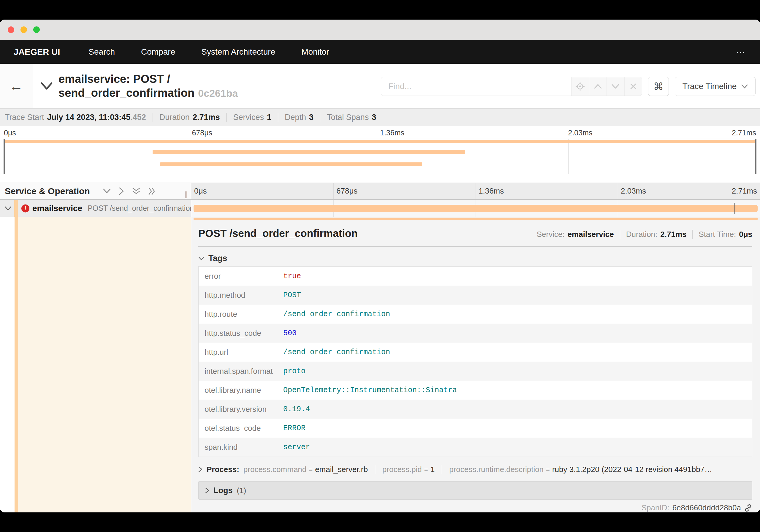 This screenshot has height=532, width=760. Describe the element at coordinates (744, 133) in the screenshot. I see `tick-label: 2.71ms` at that location.